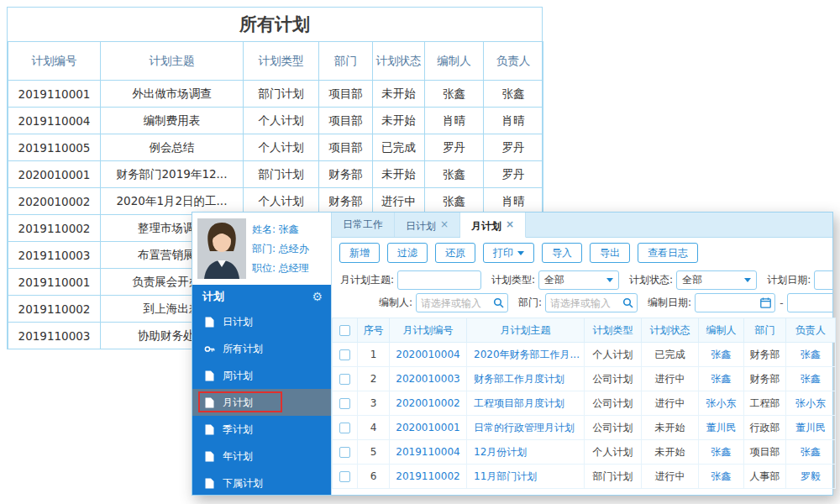 The height and width of the screenshot is (504, 840). What do you see at coordinates (360, 253) in the screenshot?
I see `add-button: 新增` at bounding box center [360, 253].